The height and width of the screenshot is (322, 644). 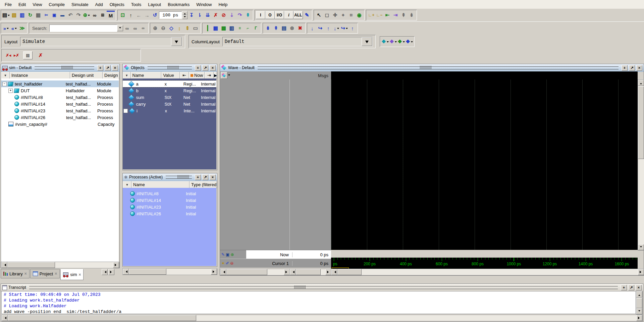 What do you see at coordinates (22, 5) in the screenshot?
I see `menu-edit: Edit` at bounding box center [22, 5].